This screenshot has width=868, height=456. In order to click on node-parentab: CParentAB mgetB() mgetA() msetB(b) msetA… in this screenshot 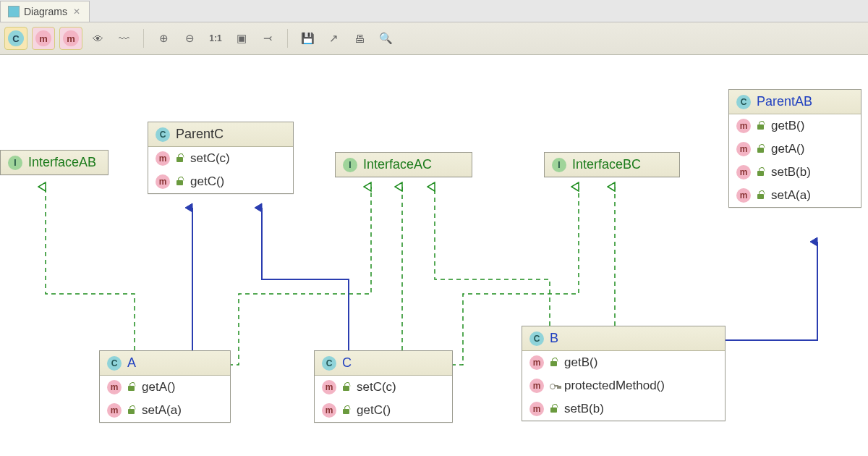, I will do `click(795, 148)`.